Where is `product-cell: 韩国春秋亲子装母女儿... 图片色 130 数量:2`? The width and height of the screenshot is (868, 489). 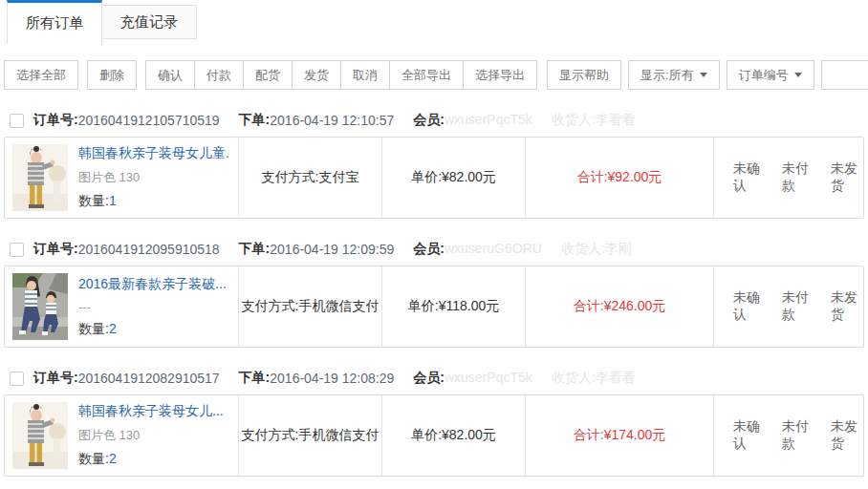 product-cell: 韩国春秋亲子装母女儿... 图片色 130 数量:2 is located at coordinates (121, 436).